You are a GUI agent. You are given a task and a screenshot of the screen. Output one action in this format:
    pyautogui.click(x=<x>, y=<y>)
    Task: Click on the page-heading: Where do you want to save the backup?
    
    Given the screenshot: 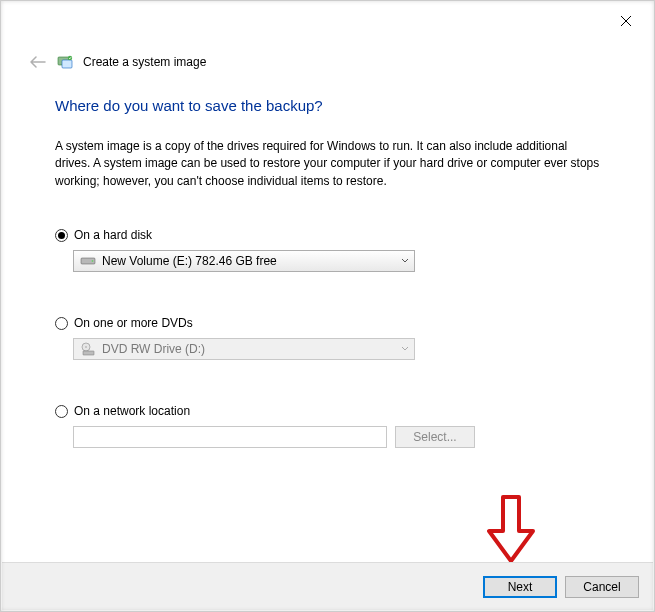 What is the action you would take?
    pyautogui.click(x=328, y=106)
    